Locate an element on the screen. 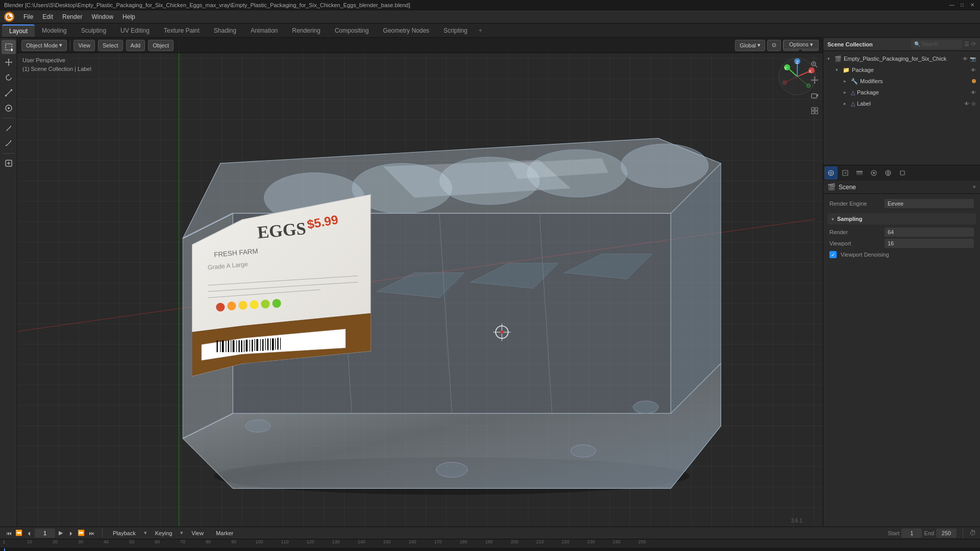 The width and height of the screenshot is (980, 551). global-transform: Global ▾ is located at coordinates (750, 45).